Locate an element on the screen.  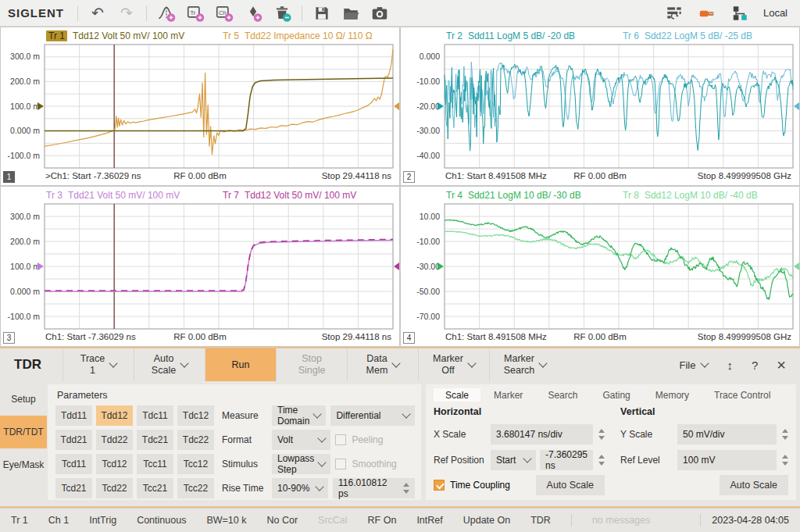
param-button-tcc21: Tcc21 is located at coordinates (155, 488).